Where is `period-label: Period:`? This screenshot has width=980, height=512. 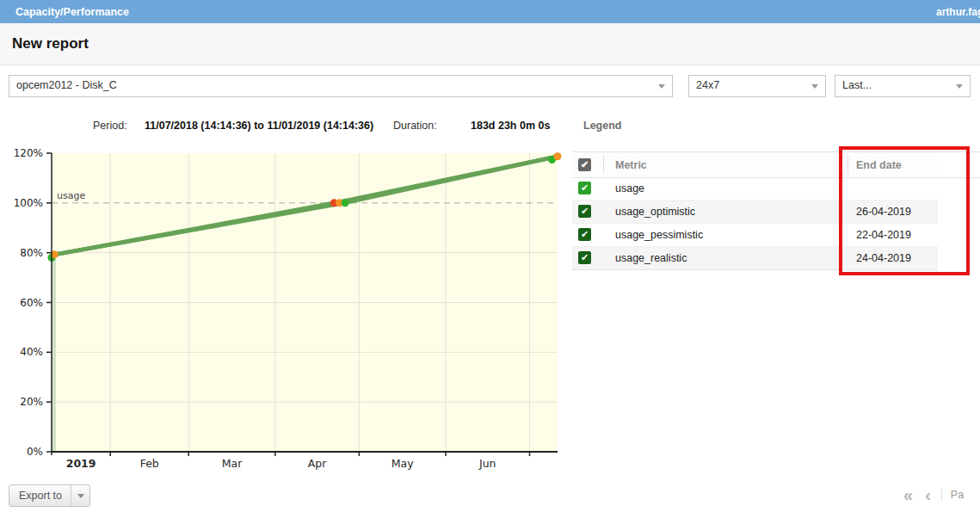
period-label: Period: is located at coordinates (110, 126).